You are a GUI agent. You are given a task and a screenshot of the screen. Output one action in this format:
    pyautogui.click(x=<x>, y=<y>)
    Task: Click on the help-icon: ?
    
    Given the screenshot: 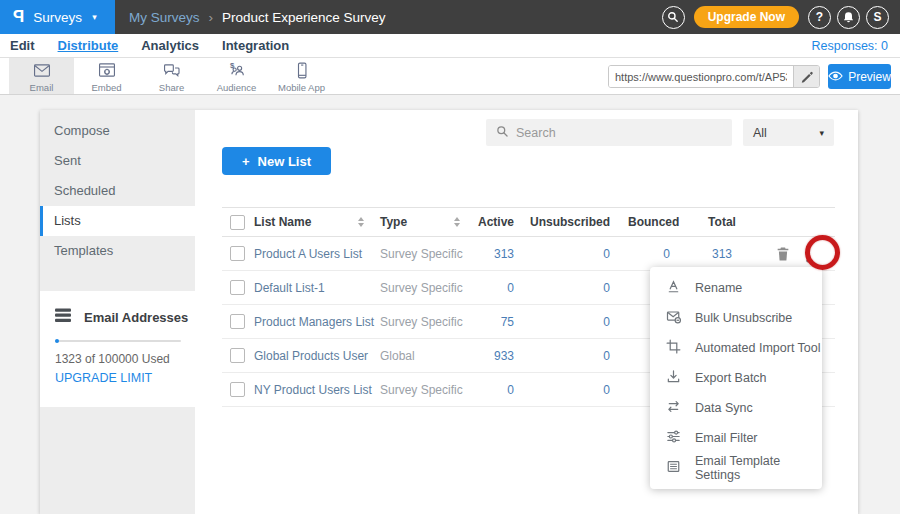 What is the action you would take?
    pyautogui.click(x=820, y=18)
    